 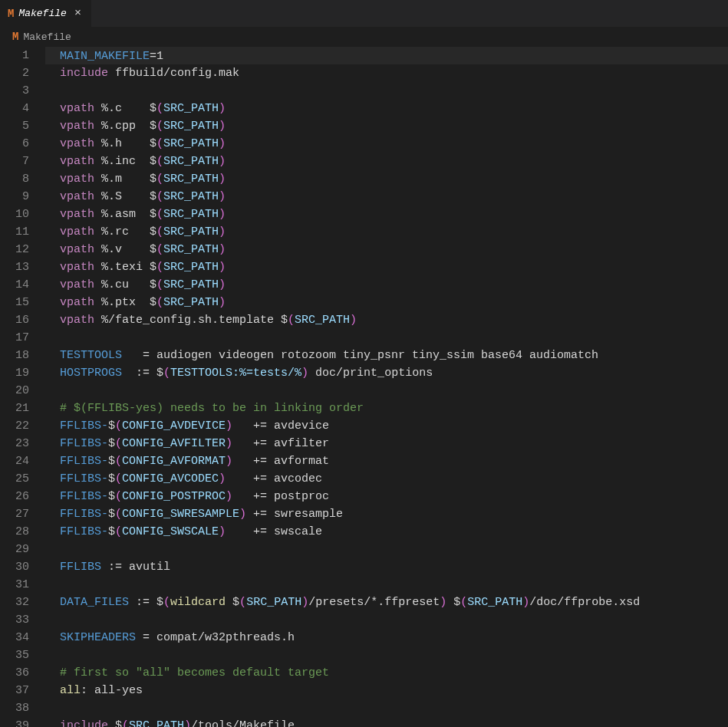 I want to click on code-line: vpath %.inc $(SRC_PATH), so click(x=387, y=161).